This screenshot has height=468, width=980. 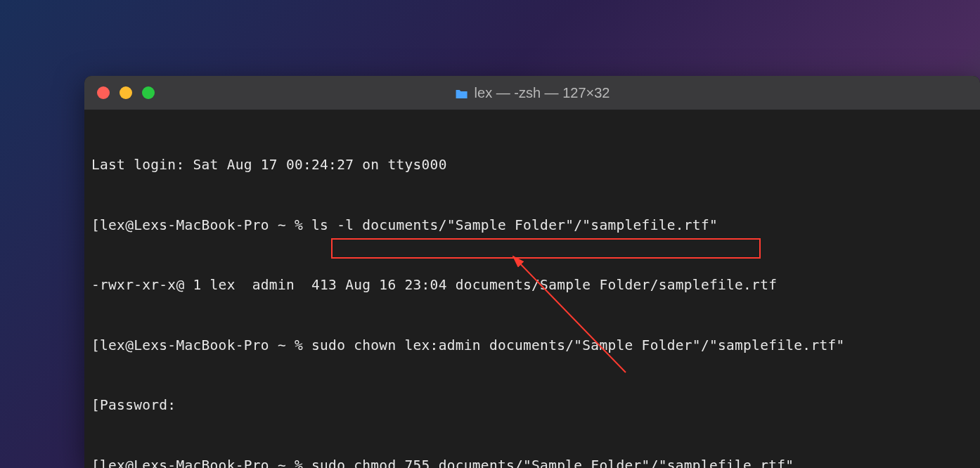 I want to click on folder-icon, so click(x=462, y=93).